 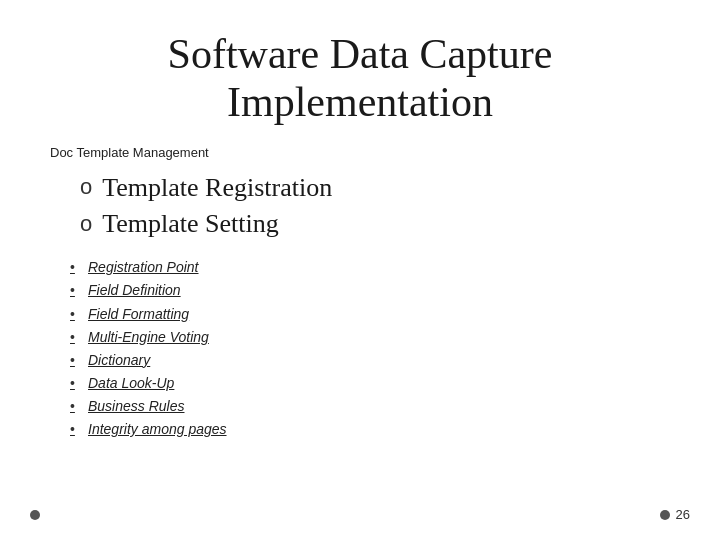 What do you see at coordinates (370, 268) in the screenshot?
I see `bullet-item-1: Registration Point` at bounding box center [370, 268].